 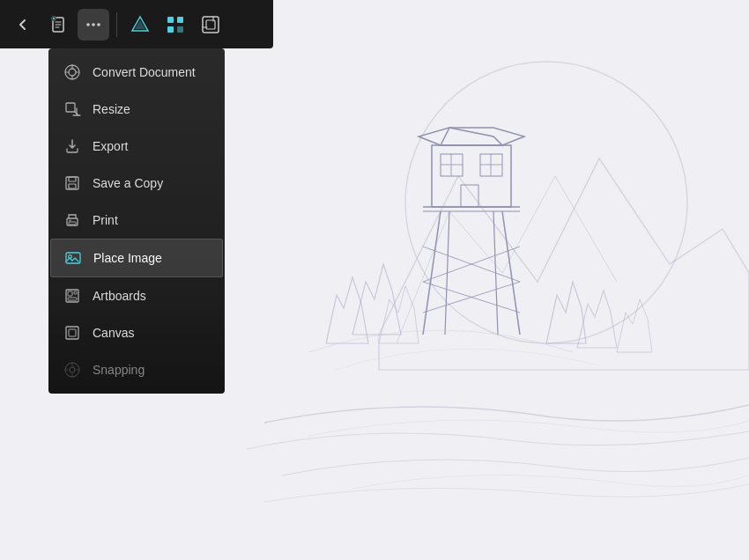 I want to click on grid-button, so click(x=175, y=25).